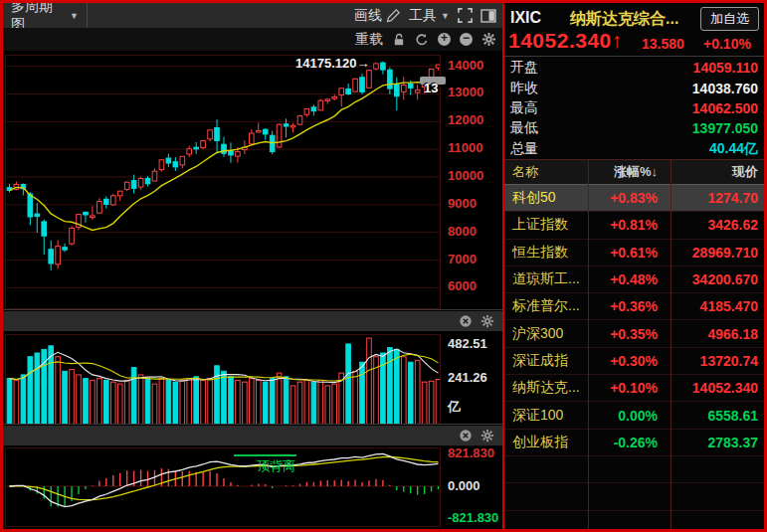  What do you see at coordinates (423, 16) in the screenshot?
I see `tools-label: 工具` at bounding box center [423, 16].